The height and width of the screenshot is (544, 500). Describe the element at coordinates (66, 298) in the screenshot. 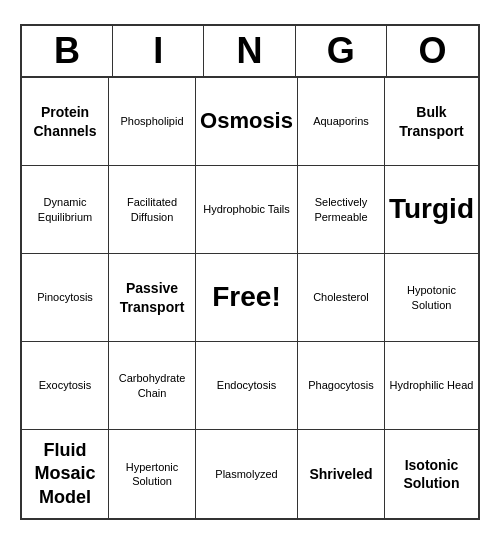

I see `bingo-cell-10: Pinocytosis` at that location.